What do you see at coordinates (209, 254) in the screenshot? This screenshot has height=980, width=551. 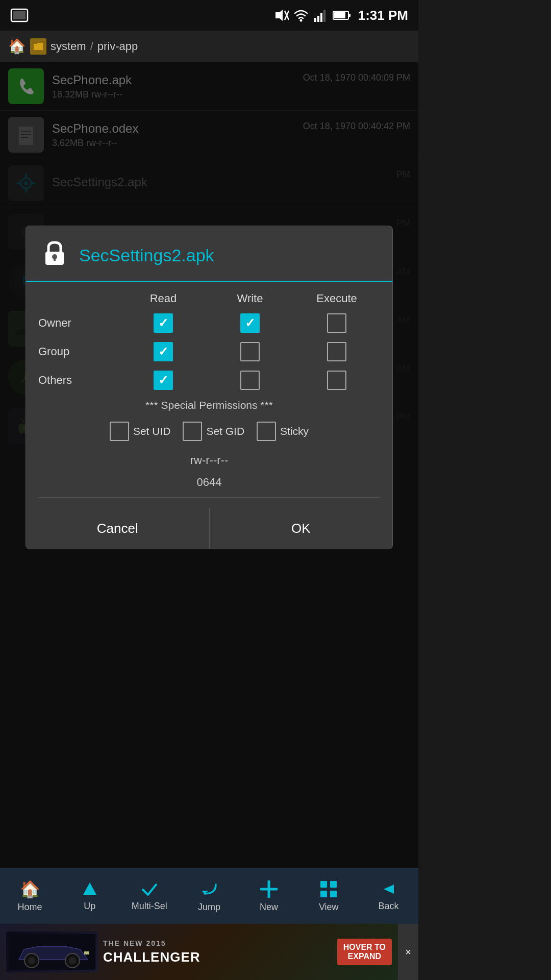 I see `modal-header: SecSettings2.apk` at bounding box center [209, 254].